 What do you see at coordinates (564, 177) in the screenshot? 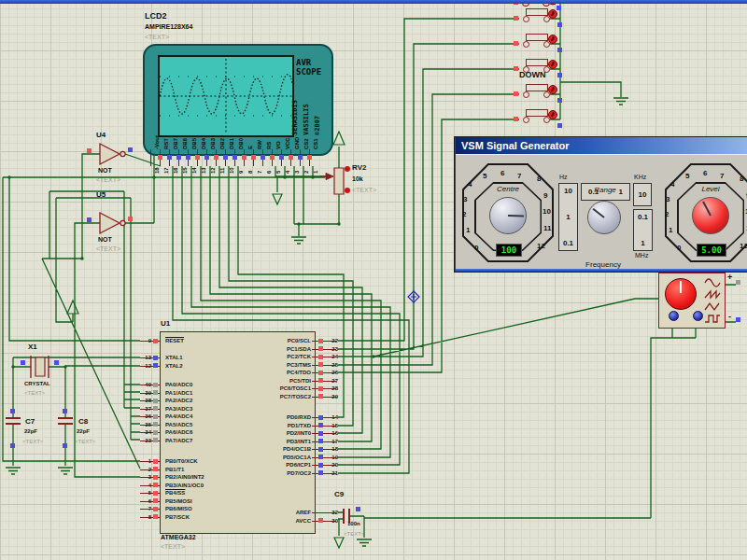
I see `range-unit-hz: Hz` at bounding box center [564, 177].